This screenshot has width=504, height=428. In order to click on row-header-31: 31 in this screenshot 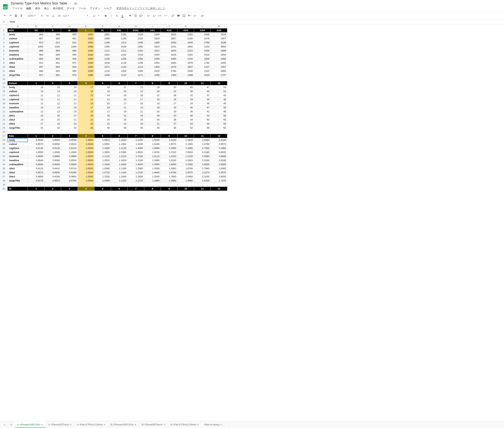, I will do `click(4, 152)`.